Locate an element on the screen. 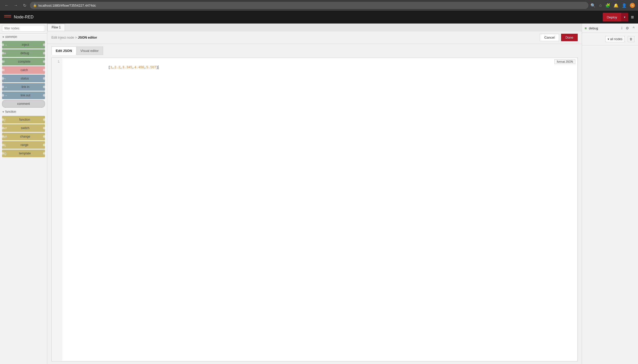 The height and width of the screenshot is (364, 638). num-5: 5.567 is located at coordinates (151, 67).